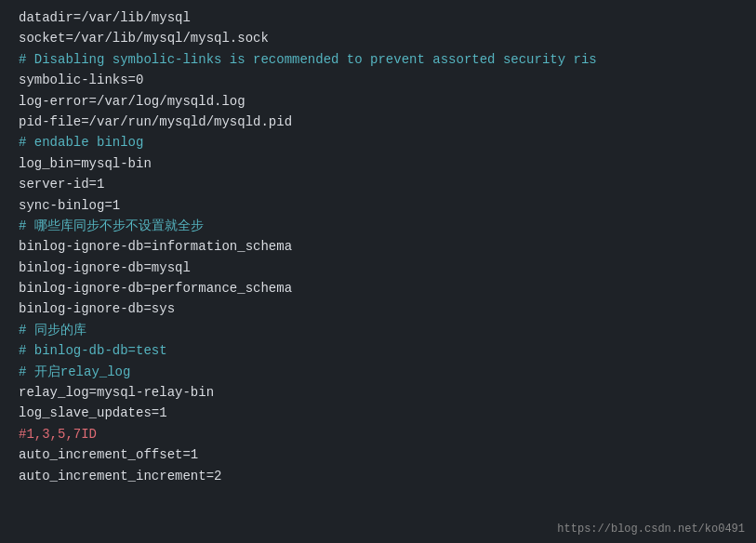 The height and width of the screenshot is (543, 756). What do you see at coordinates (387, 476) in the screenshot?
I see `code-line: auto_increment_increment=2` at bounding box center [387, 476].